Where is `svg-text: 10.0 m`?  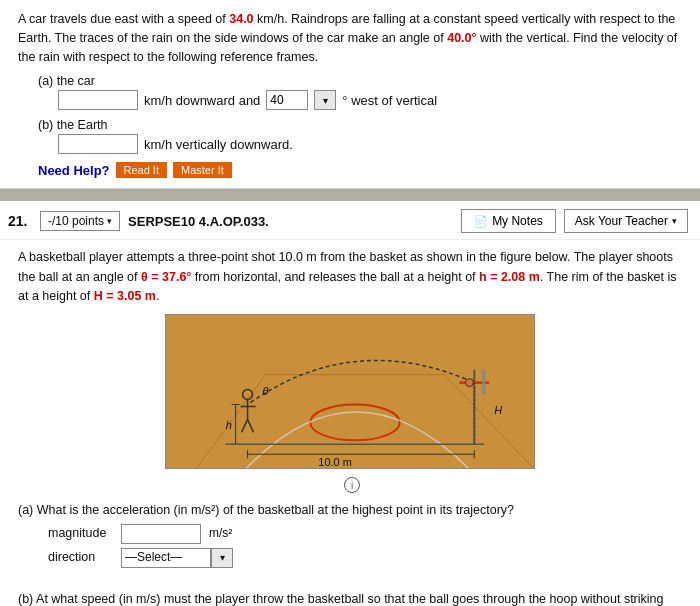
svg-text: 10.0 m is located at coordinates (334, 463).